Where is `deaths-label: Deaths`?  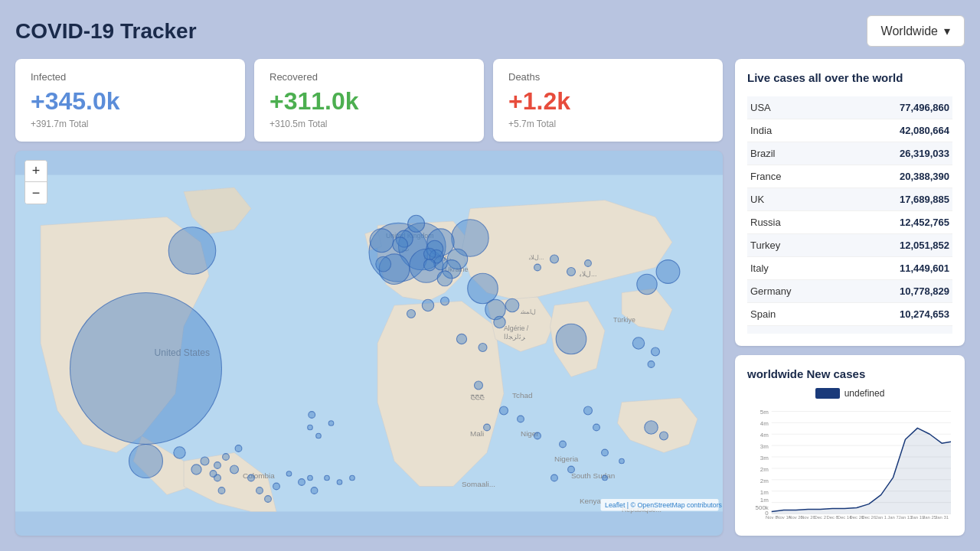
deaths-label: Deaths is located at coordinates (608, 77).